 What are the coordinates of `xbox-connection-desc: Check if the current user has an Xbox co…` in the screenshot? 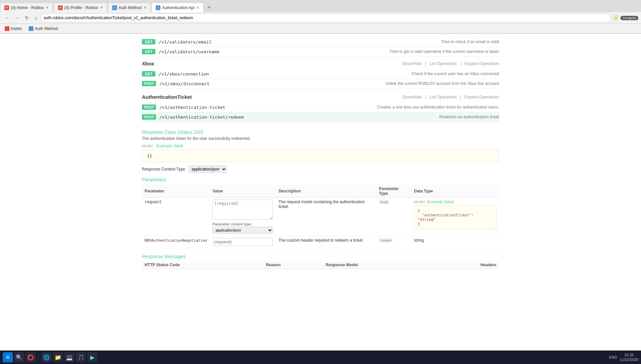 It's located at (414, 74).